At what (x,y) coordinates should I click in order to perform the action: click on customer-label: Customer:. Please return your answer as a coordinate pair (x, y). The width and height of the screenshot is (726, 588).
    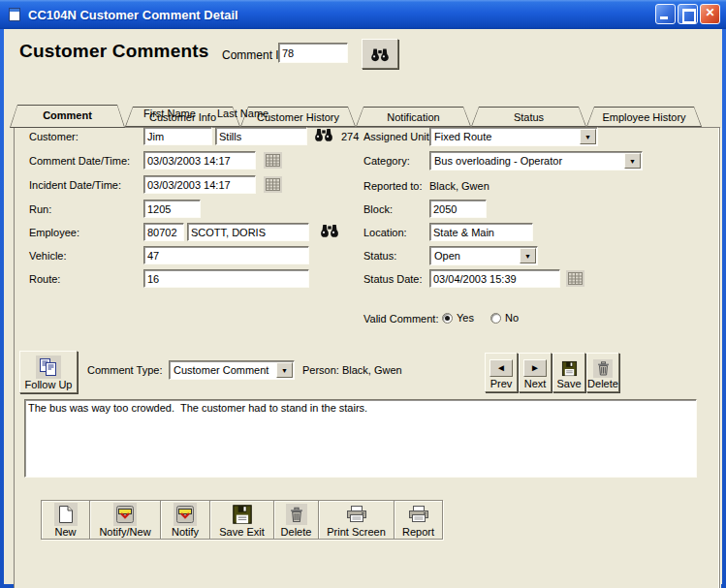
    Looking at the image, I should click on (54, 137).